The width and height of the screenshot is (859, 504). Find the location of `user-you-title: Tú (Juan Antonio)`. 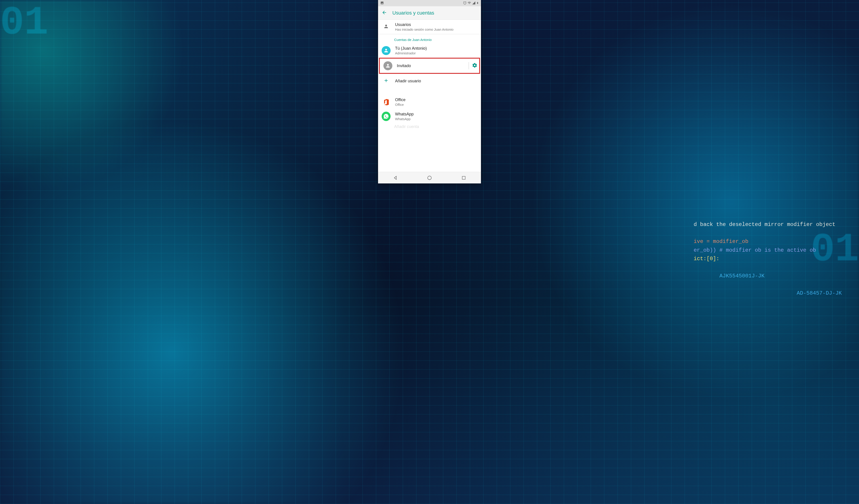

user-you-title: Tú (Juan Antonio) is located at coordinates (436, 48).